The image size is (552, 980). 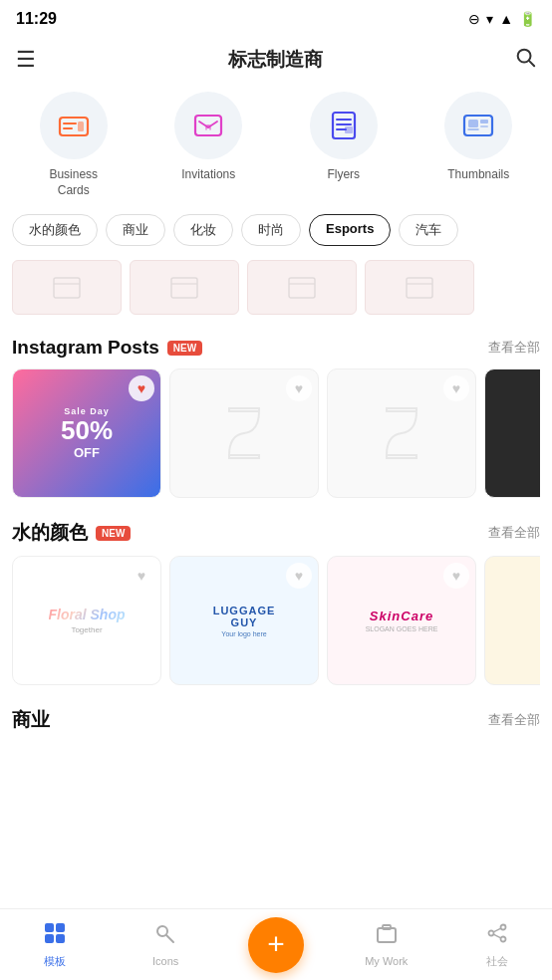 I want to click on header: ☰ 标志制造商, so click(x=276, y=60).